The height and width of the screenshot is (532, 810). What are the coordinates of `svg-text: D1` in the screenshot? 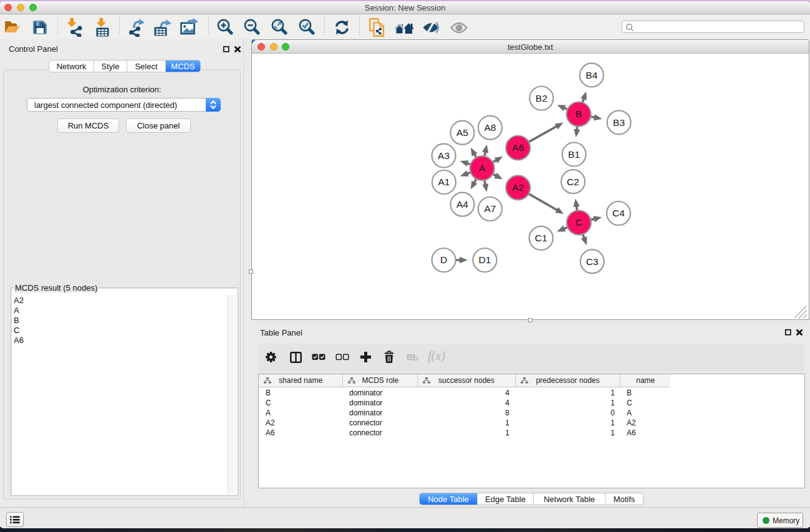 It's located at (485, 259).